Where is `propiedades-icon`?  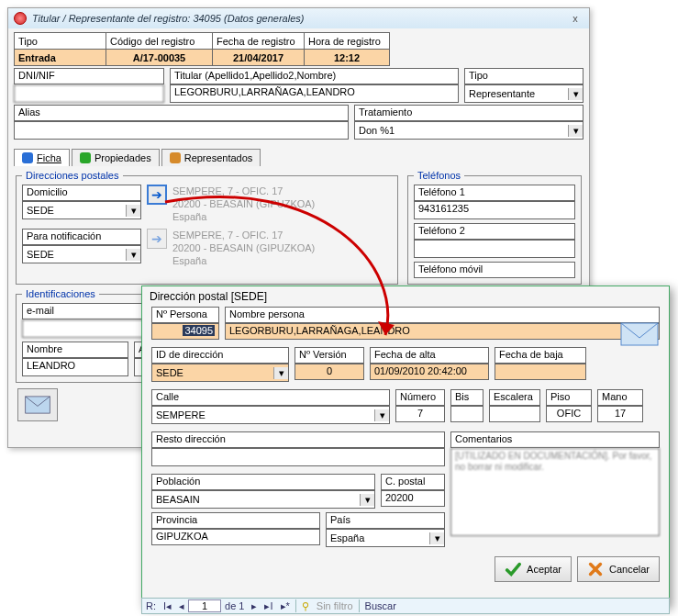 propiedades-icon is located at coordinates (85, 158).